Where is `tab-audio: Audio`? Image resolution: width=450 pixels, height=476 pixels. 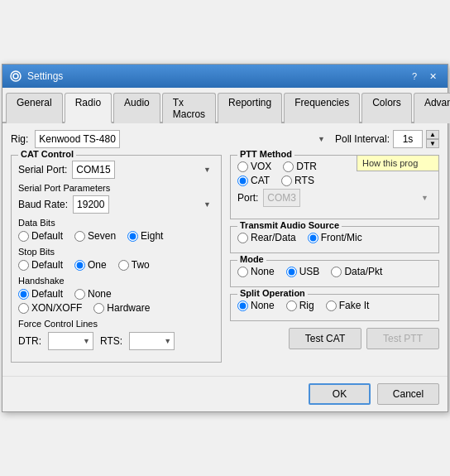
tab-audio: Audio is located at coordinates (137, 108).